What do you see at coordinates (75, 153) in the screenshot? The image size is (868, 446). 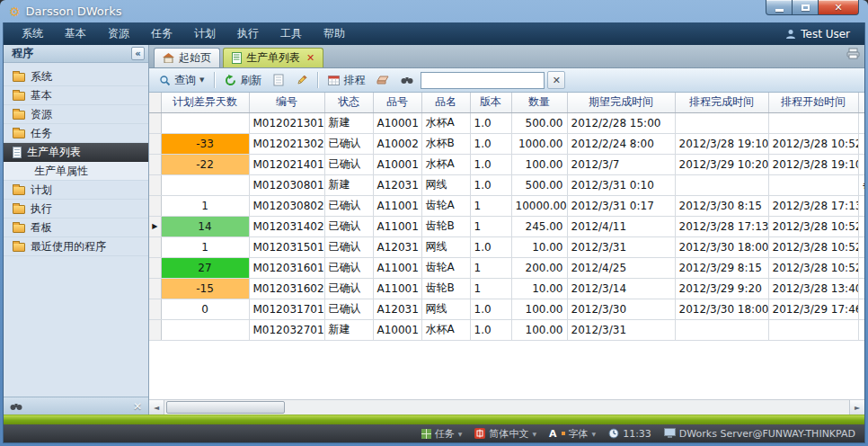 I see `sidebar-item-production-order-list: 生产单列表` at bounding box center [75, 153].